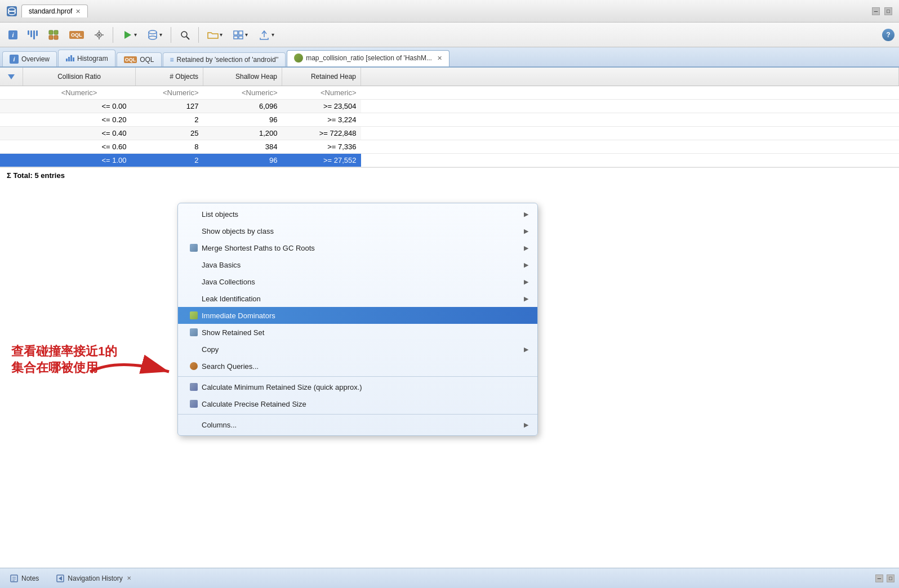  Describe the element at coordinates (358, 404) in the screenshot. I see `menu-item-calc-precise: Calculate Precise Retained Size` at that location.